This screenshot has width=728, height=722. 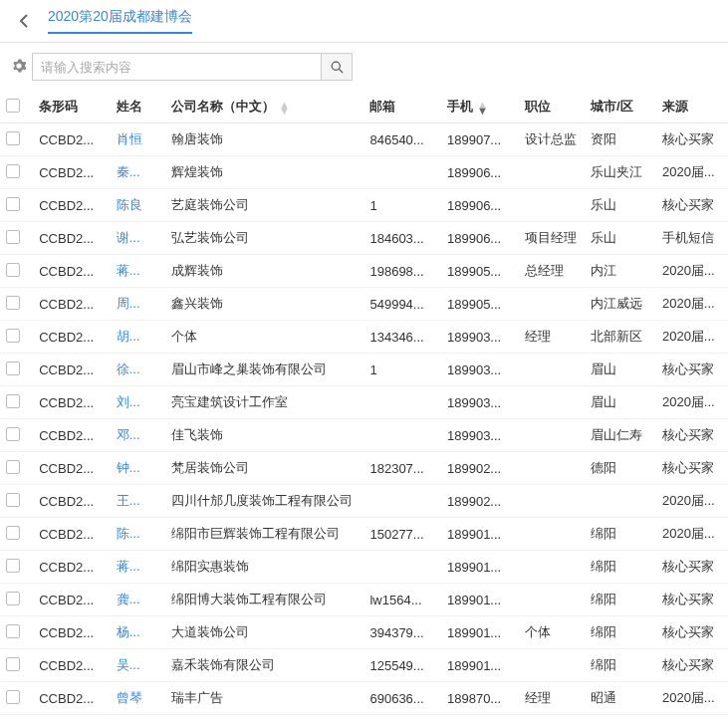 I want to click on cell-name: 谢..., so click(x=137, y=239).